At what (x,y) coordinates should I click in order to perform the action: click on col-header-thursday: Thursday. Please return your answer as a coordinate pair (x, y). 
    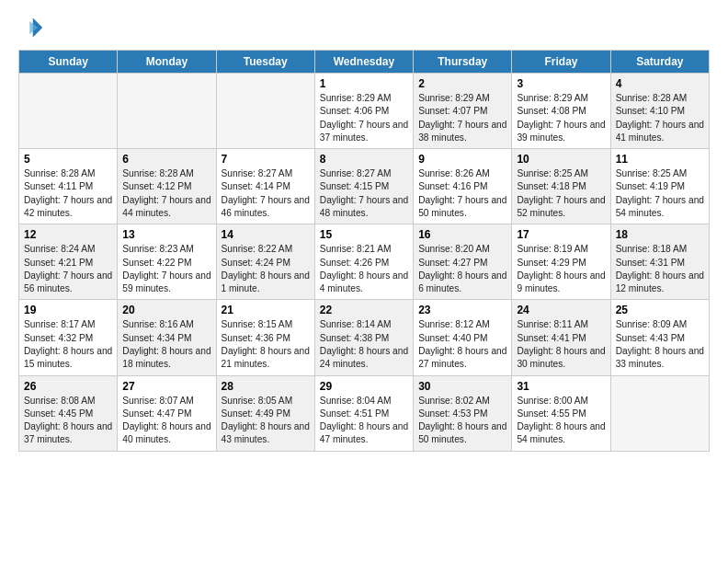
    Looking at the image, I should click on (463, 63).